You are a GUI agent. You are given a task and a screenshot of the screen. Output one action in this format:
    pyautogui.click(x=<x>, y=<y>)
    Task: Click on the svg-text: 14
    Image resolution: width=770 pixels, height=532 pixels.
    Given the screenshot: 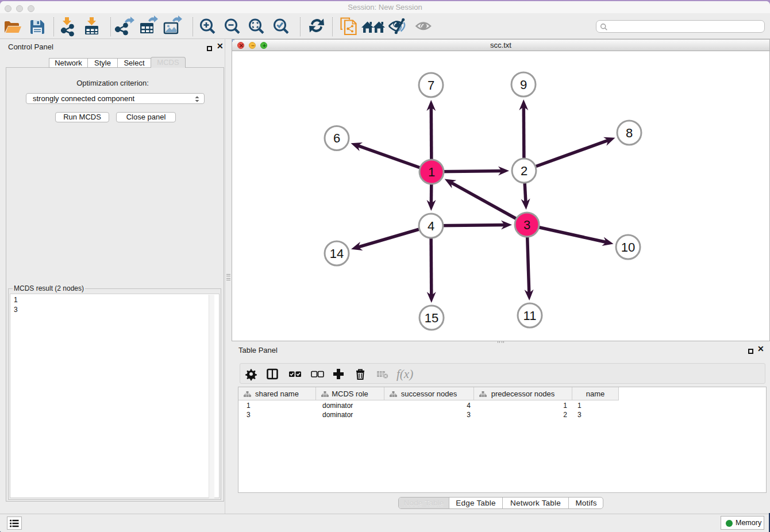 What is the action you would take?
    pyautogui.click(x=337, y=254)
    